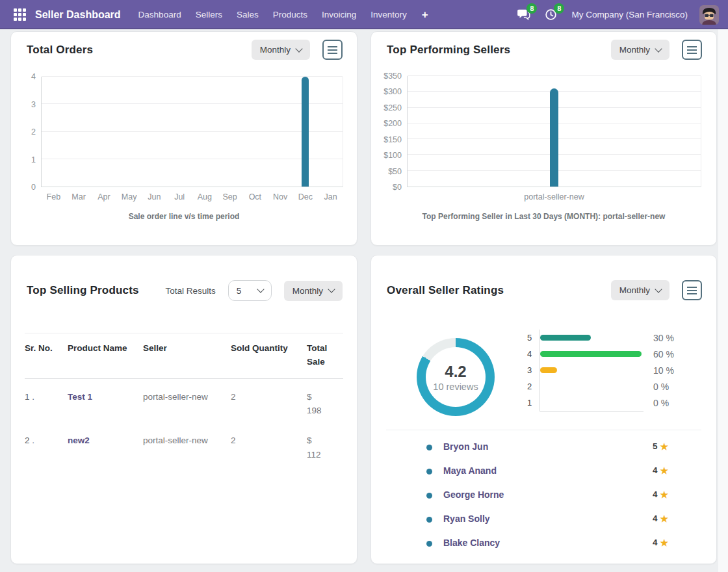 The width and height of the screenshot is (728, 572). Describe the element at coordinates (395, 172) in the screenshot. I see `y-tick-label: $50` at that location.